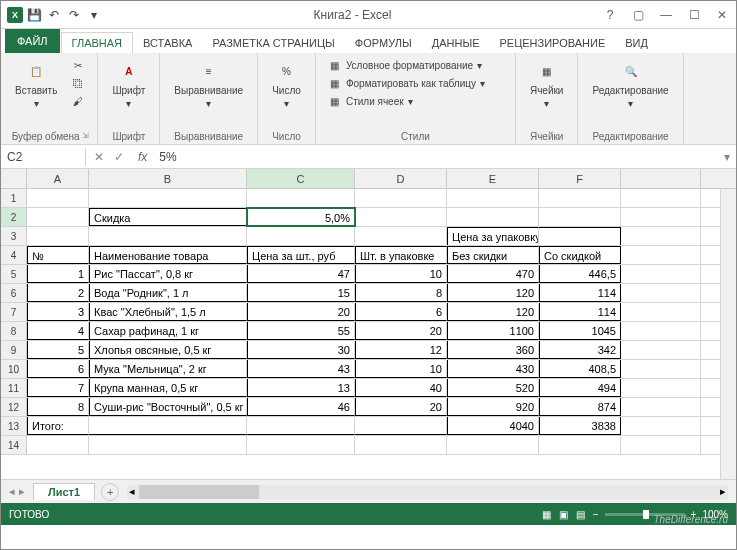  I want to click on maximize-icon: ☐, so click(694, 15).